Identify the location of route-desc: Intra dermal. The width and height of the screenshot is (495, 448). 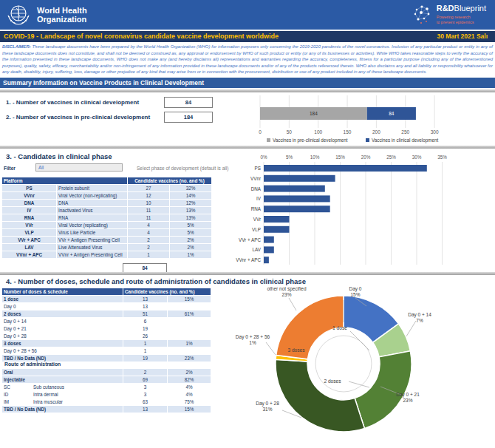
(46, 395).